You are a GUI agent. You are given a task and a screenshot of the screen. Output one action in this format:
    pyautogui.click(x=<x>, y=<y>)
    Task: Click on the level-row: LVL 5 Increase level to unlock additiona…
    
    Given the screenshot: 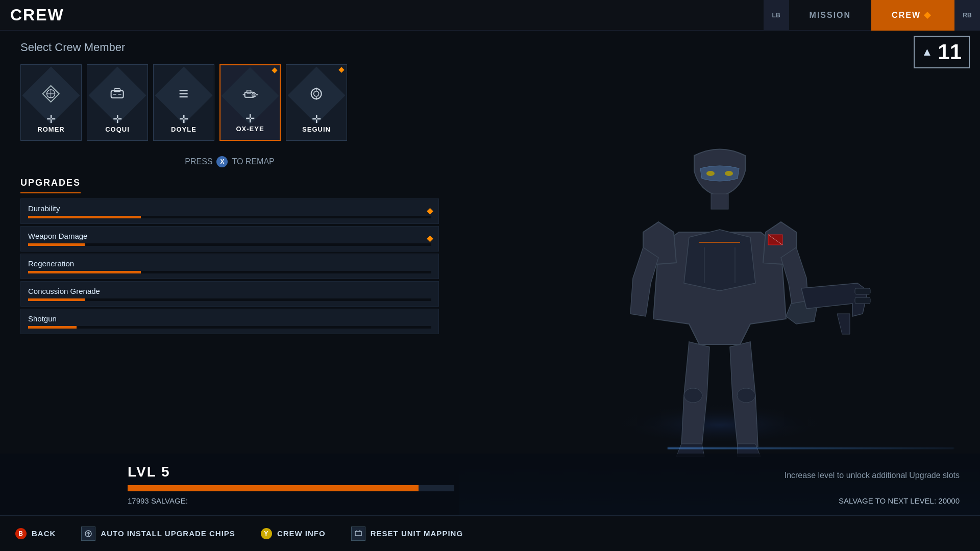 What is the action you would take?
    pyautogui.click(x=544, y=472)
    